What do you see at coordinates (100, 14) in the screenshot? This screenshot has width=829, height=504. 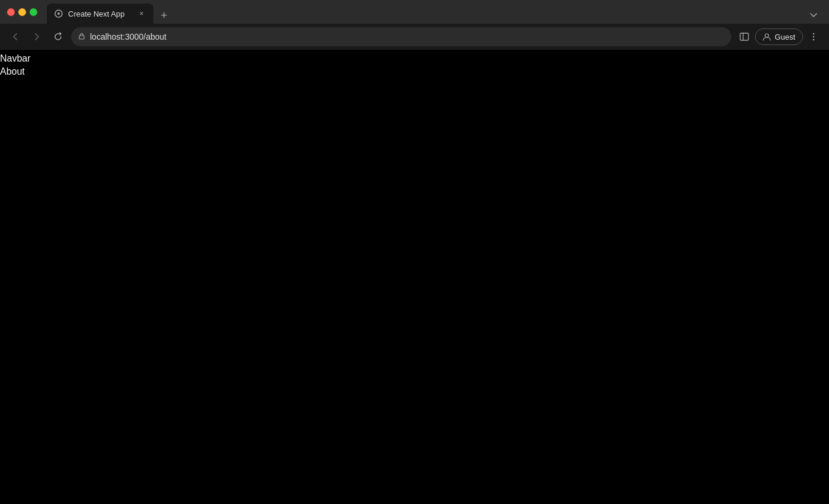 I see `active-tab: Create Next App ×` at bounding box center [100, 14].